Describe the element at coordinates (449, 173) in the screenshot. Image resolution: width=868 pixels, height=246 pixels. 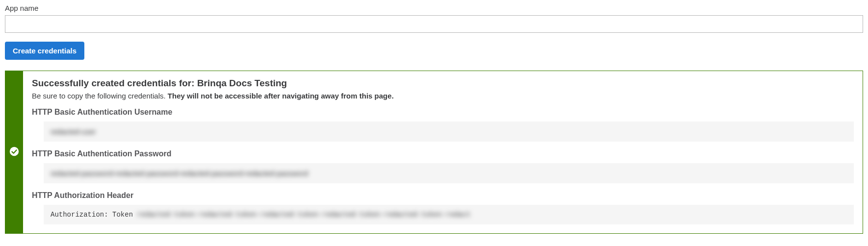
I see `password-value-box: redacted-password-redacted-password-reda…` at that location.